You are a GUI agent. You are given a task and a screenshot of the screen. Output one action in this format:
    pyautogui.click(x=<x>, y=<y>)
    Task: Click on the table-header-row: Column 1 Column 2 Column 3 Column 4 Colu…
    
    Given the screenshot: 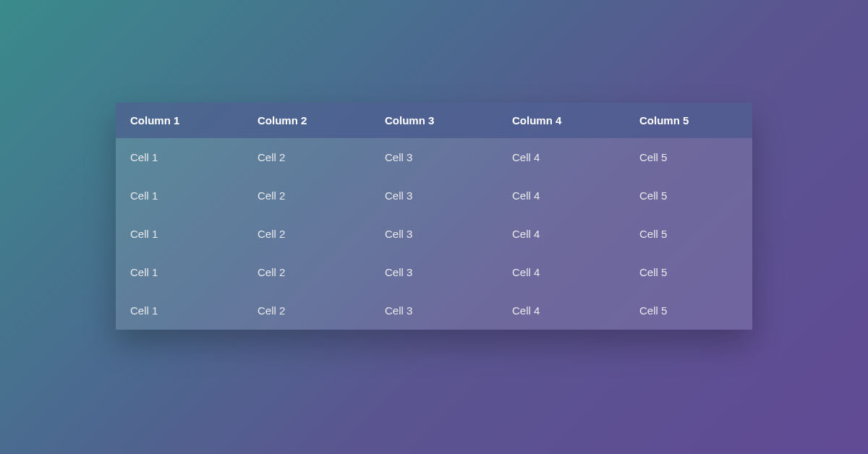 What is the action you would take?
    pyautogui.click(x=434, y=120)
    